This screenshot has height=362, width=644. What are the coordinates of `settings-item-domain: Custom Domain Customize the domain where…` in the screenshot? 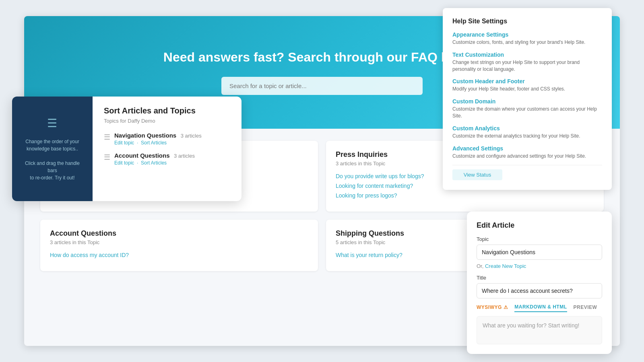 It's located at (527, 109).